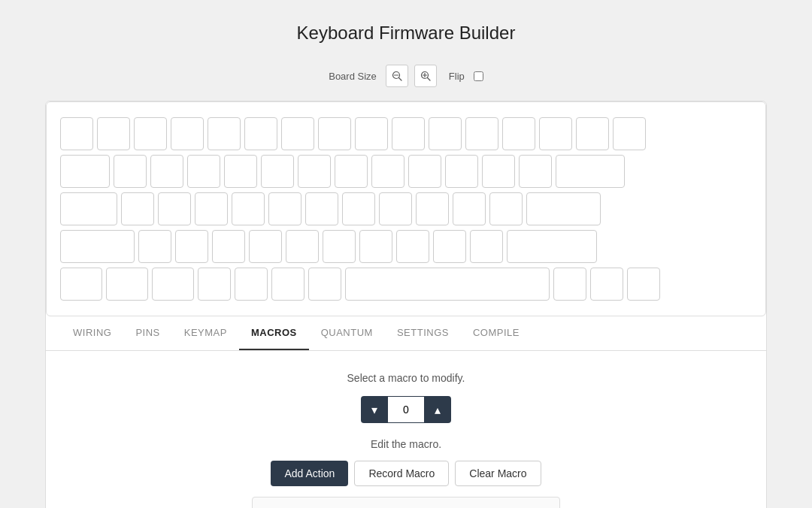 Image resolution: width=812 pixels, height=508 pixels. Describe the element at coordinates (397, 76) in the screenshot. I see `zoom-out-button` at that location.